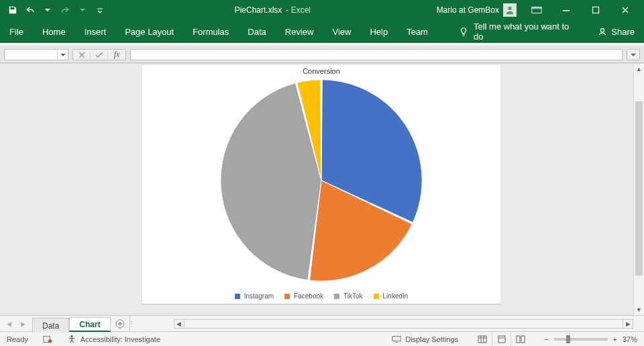 The height and width of the screenshot is (346, 644). I want to click on redo-button, so click(65, 10).